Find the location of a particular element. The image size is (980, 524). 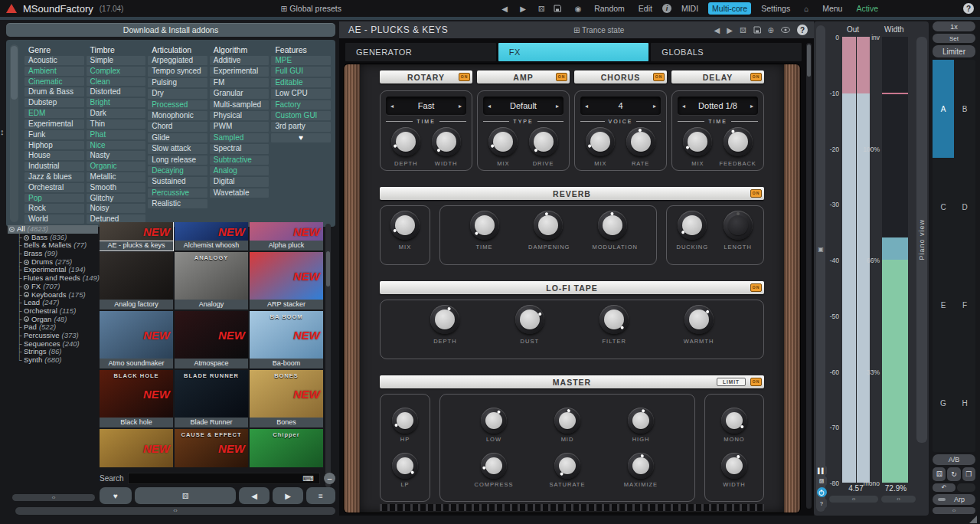

home-icon: ⌂ is located at coordinates (806, 9).